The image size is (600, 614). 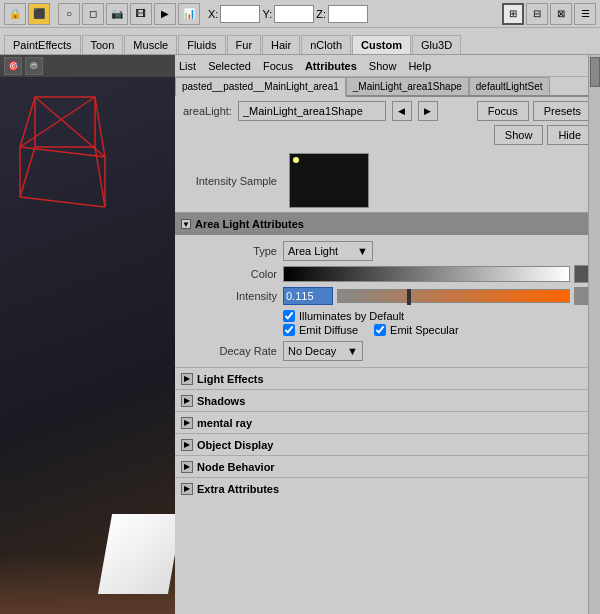 What do you see at coordinates (595, 72) in the screenshot?
I see `scrollbar-thumb` at bounding box center [595, 72].